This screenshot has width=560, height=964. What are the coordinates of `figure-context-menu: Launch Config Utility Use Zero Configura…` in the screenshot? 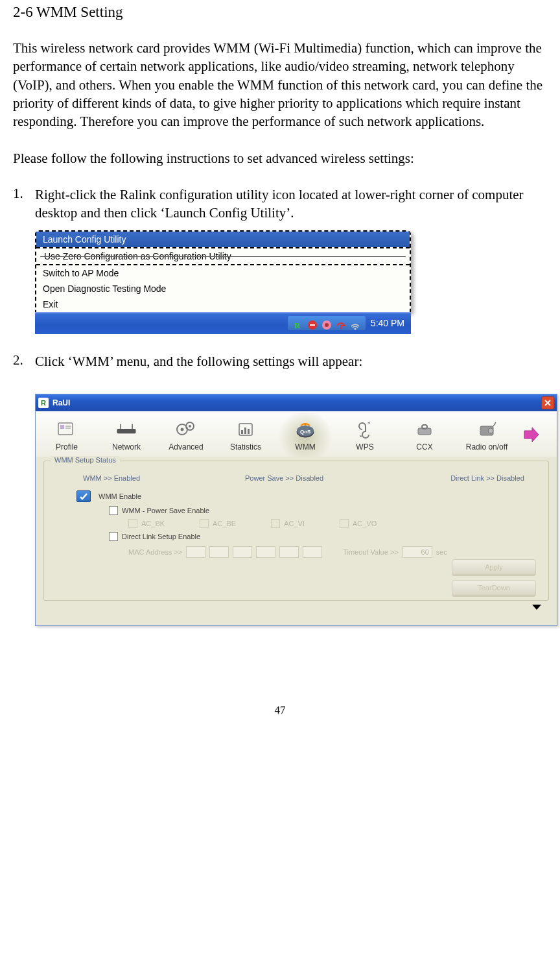 It's located at (280, 282).